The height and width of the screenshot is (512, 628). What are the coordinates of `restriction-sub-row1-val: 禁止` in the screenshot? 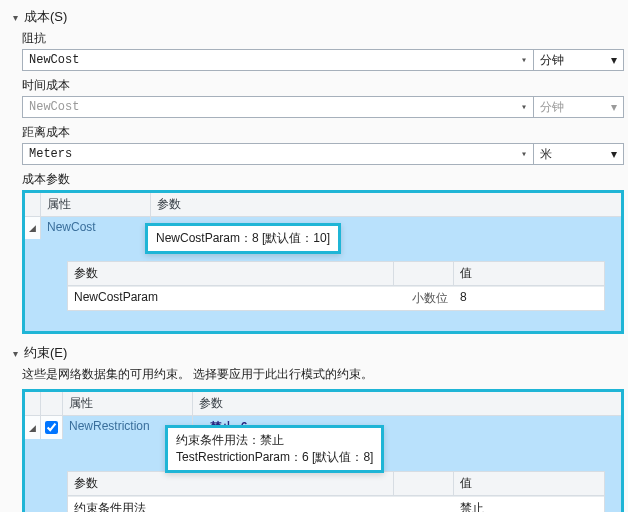 It's located at (529, 504).